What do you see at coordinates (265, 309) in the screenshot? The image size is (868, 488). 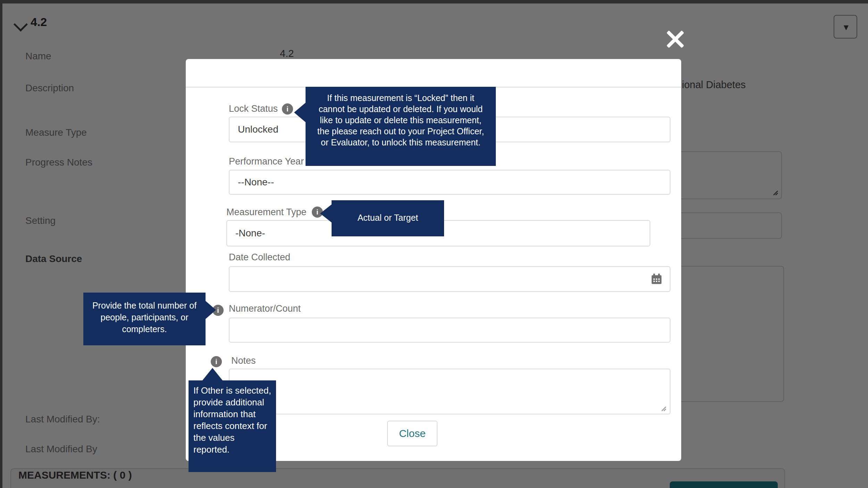 I see `numerator-count-label: Numerator/Count` at bounding box center [265, 309].